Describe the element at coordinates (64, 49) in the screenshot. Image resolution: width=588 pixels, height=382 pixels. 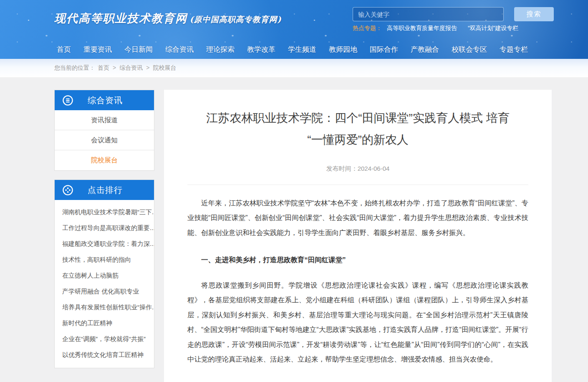
I see `nav-item-1: 首页` at that location.